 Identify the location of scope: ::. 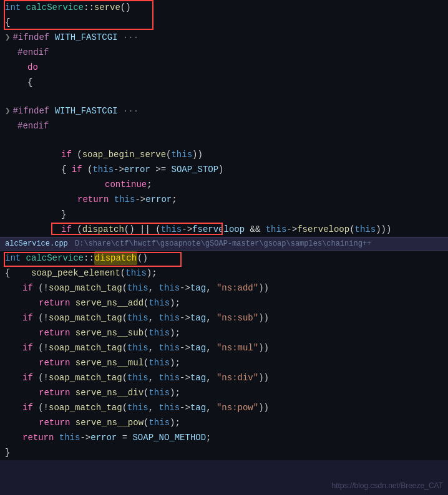
(89, 7).